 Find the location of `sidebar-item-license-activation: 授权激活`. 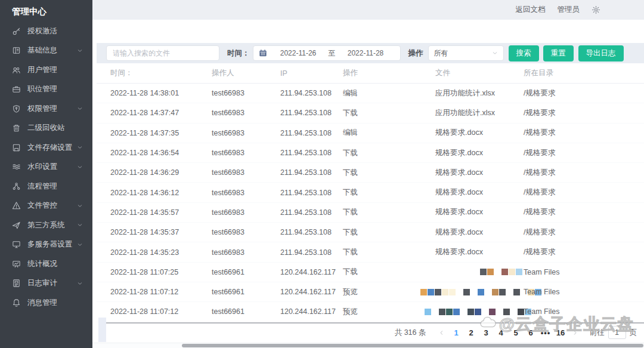

sidebar-item-license-activation: 授权激活 is located at coordinates (47, 31).